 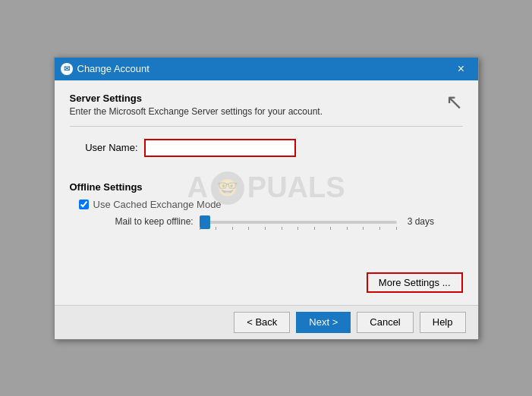 What do you see at coordinates (266, 187) in the screenshot?
I see `offline-title: Offline Settings` at bounding box center [266, 187].